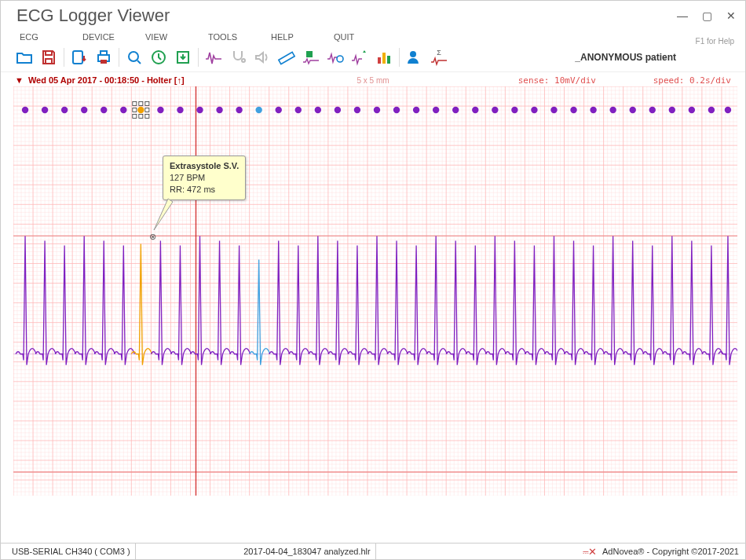 The image size is (746, 560). I want to click on status-copyright: AdNovea® - Copyright ©2017-2021, so click(671, 551).